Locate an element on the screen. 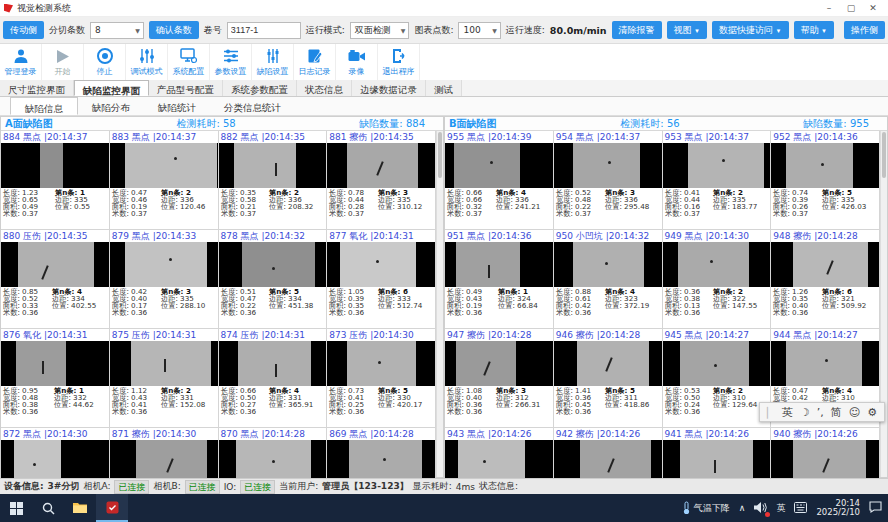  defect-cell: 950 小凹坑 |20:14:32 长度: 0.88宽度: 0.61面积: 0.… is located at coordinates (608, 280).